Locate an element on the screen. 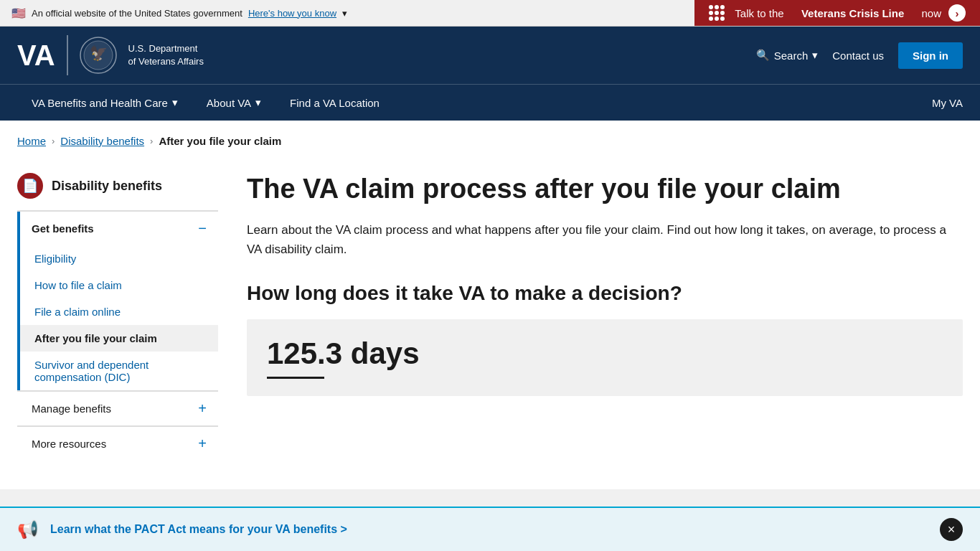  sidebar-section-manage-benefits: Manage benefits + is located at coordinates (118, 408).